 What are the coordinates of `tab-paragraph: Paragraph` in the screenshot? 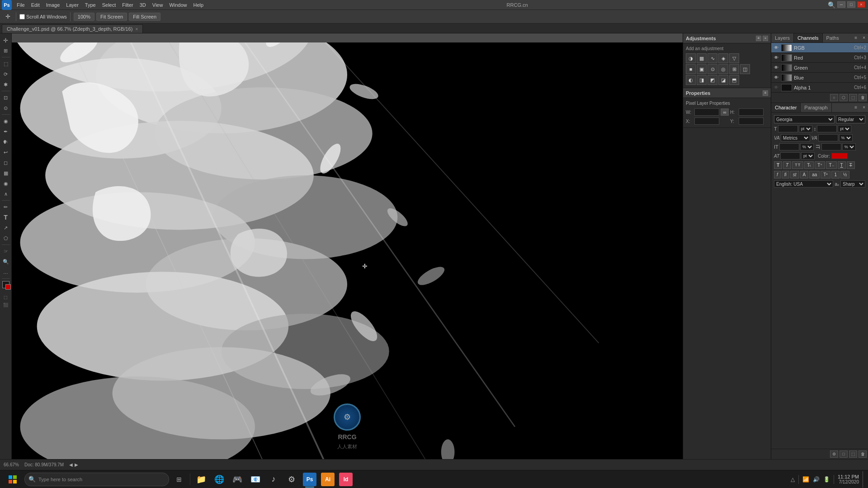 It's located at (816, 108).